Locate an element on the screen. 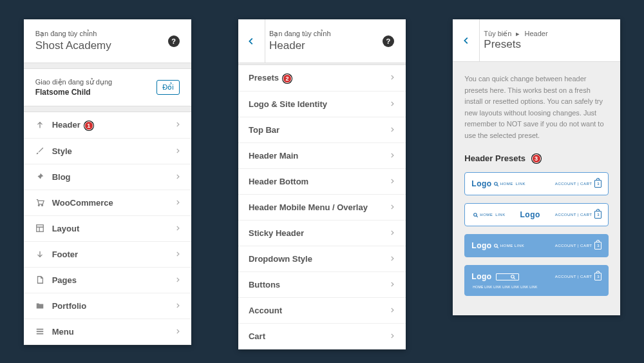  panel-title: Presets is located at coordinates (546, 44).